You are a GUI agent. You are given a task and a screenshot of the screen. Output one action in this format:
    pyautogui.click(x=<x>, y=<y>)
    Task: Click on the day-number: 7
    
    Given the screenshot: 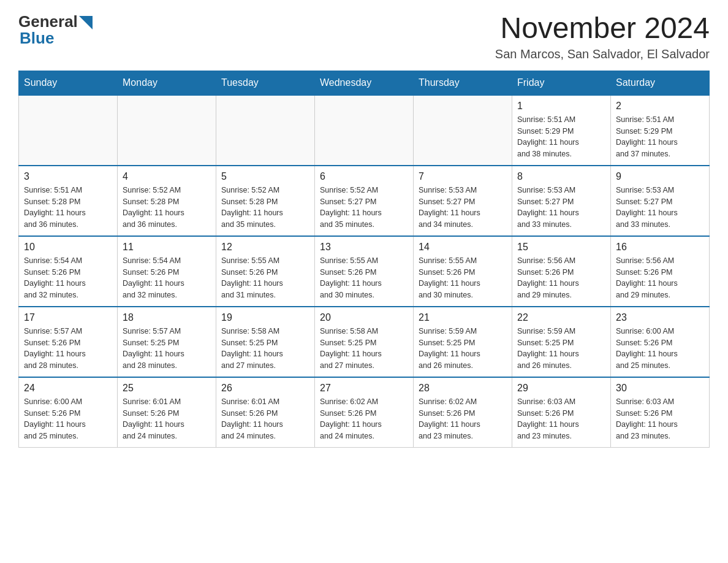 What is the action you would take?
    pyautogui.click(x=463, y=177)
    